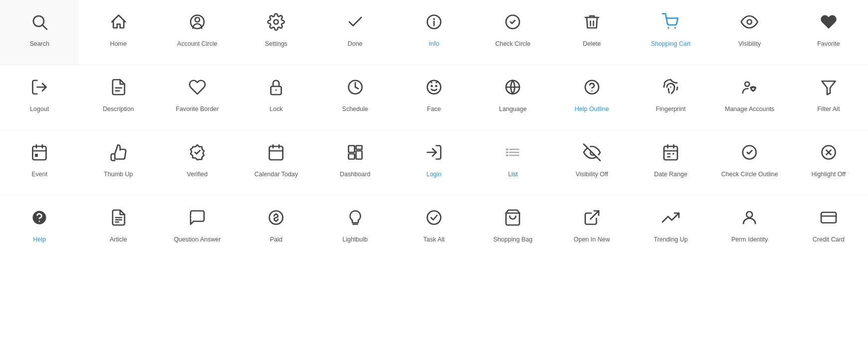  Describe the element at coordinates (276, 163) in the screenshot. I see `icon-cell-calendar-today: Calendar Today` at that location.